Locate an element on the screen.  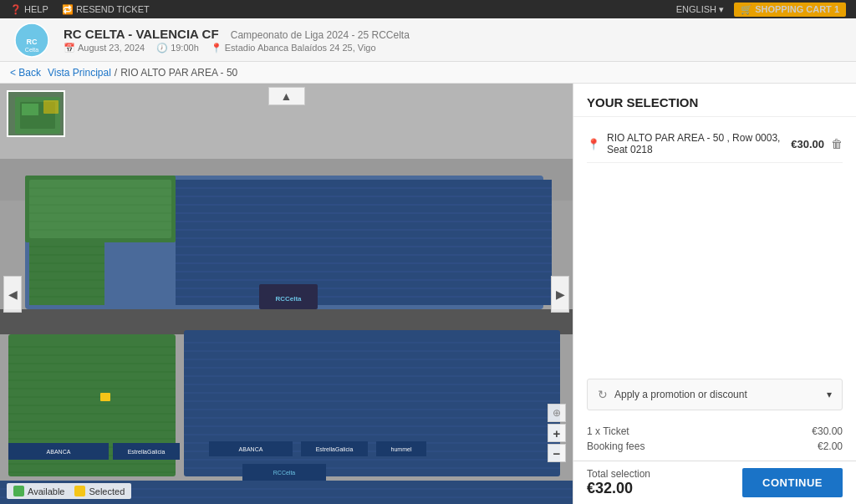
match-date: 📅 August 23, 2024 is located at coordinates (104, 48).